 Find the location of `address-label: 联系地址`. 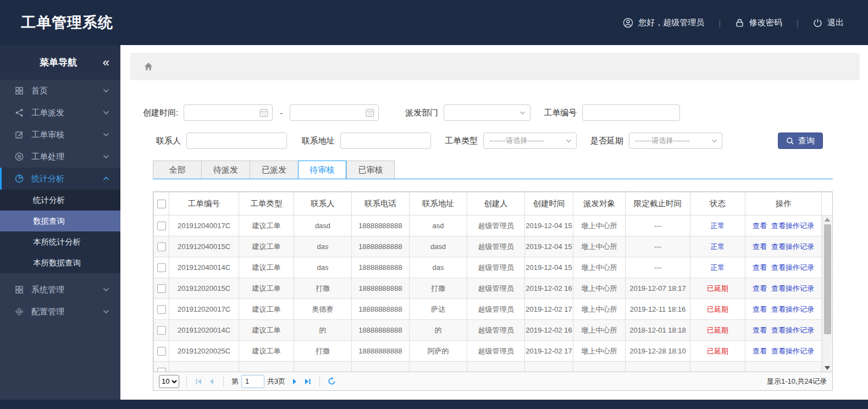

address-label: 联系地址 is located at coordinates (318, 141).